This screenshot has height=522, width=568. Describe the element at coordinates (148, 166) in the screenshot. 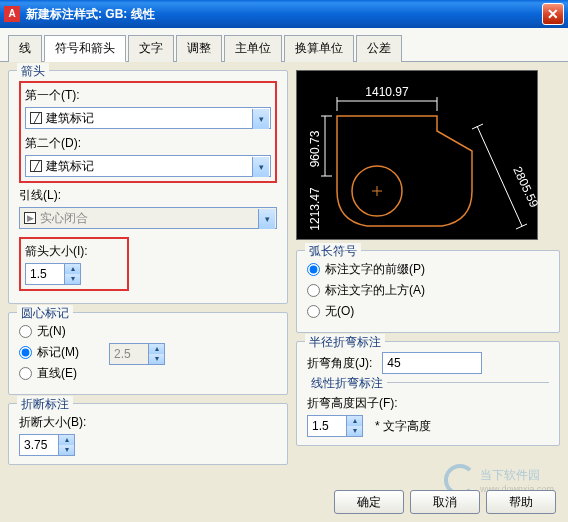

I see `dropdown-second-arrow: ╱ 建筑标记 ▾` at that location.